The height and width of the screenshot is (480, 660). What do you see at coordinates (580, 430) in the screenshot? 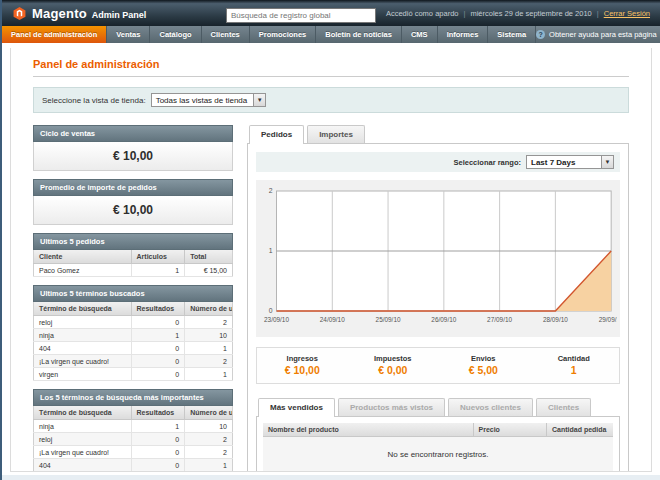
I see `table-header-cell: Cantidad pedida` at bounding box center [580, 430].